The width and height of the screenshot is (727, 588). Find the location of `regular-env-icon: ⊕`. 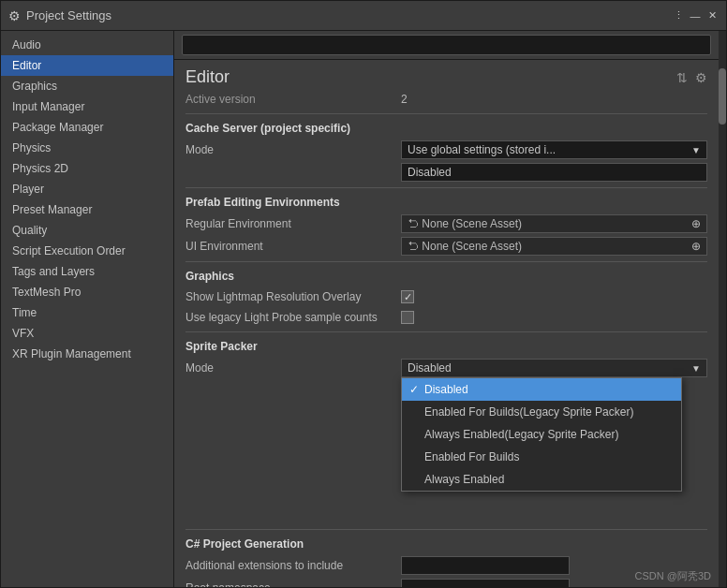

regular-env-icon: ⊕ is located at coordinates (696, 224).